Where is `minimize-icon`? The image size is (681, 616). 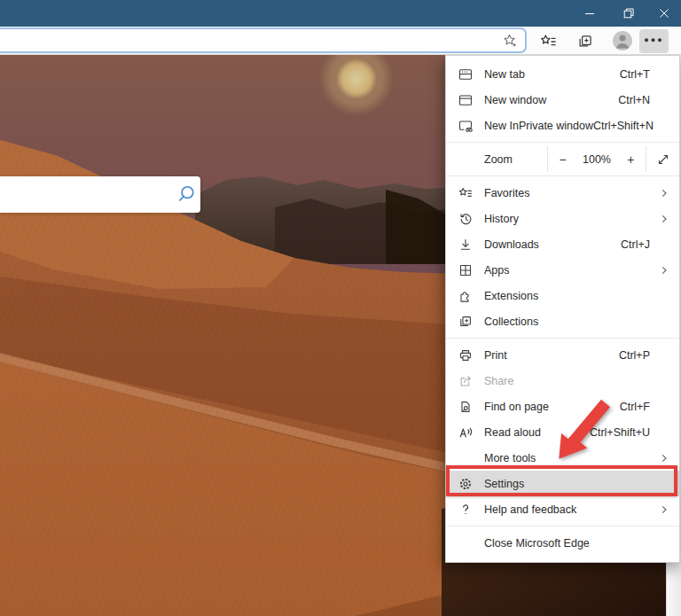 minimize-icon is located at coordinates (590, 13).